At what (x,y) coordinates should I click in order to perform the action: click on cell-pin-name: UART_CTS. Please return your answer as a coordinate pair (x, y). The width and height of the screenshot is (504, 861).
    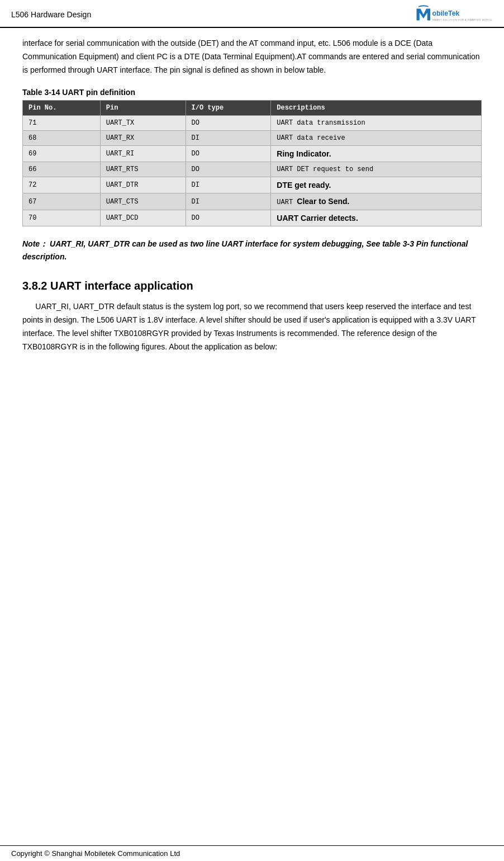
    Looking at the image, I should click on (143, 202).